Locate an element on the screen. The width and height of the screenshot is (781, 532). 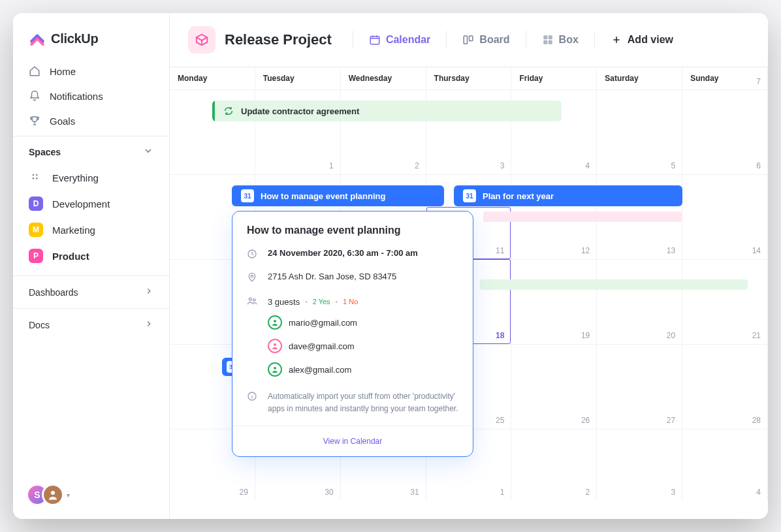
view-label: Box is located at coordinates (569, 40).